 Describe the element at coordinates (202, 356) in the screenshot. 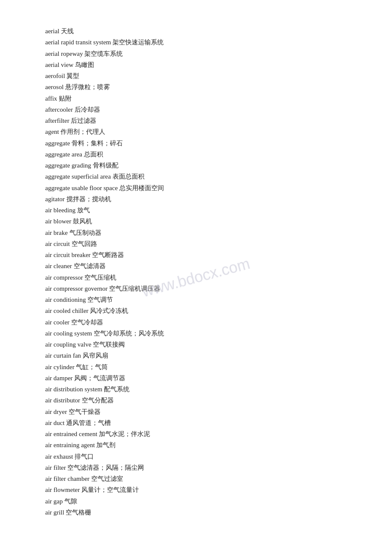

I see `list-item: air curtain fan 风帘风扇` at that location.